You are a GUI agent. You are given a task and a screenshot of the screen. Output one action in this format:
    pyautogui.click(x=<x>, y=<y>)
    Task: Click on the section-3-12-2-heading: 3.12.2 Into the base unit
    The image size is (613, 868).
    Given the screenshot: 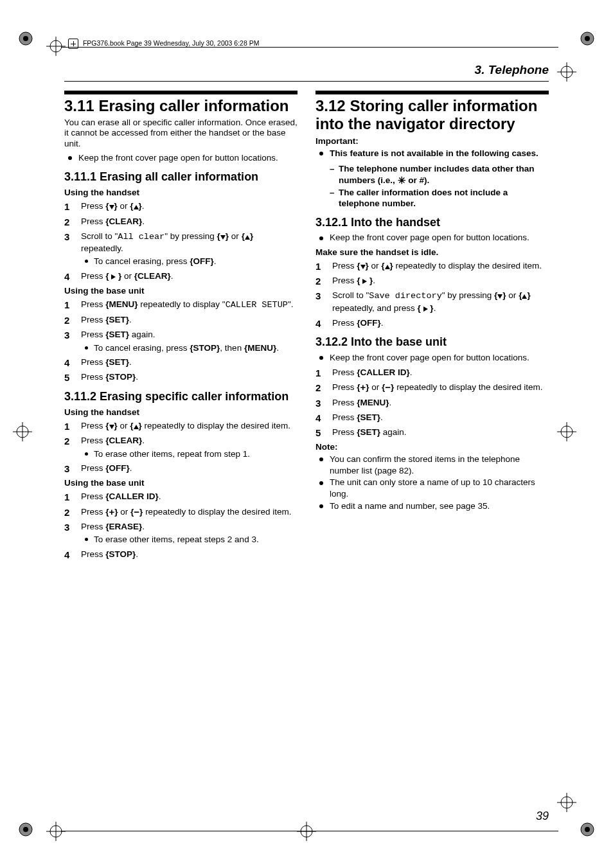 What is the action you would take?
    pyautogui.click(x=432, y=342)
    